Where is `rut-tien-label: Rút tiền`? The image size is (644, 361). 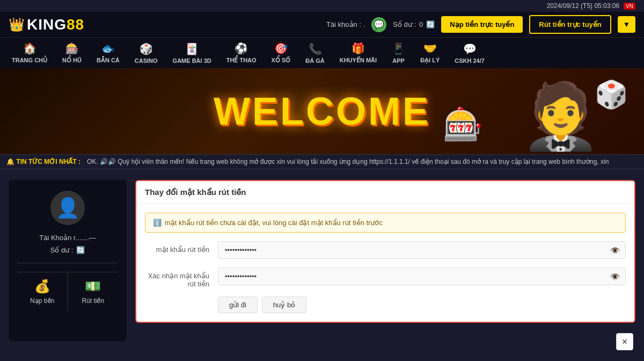
rut-tien-label: Rút tiền is located at coordinates (93, 301).